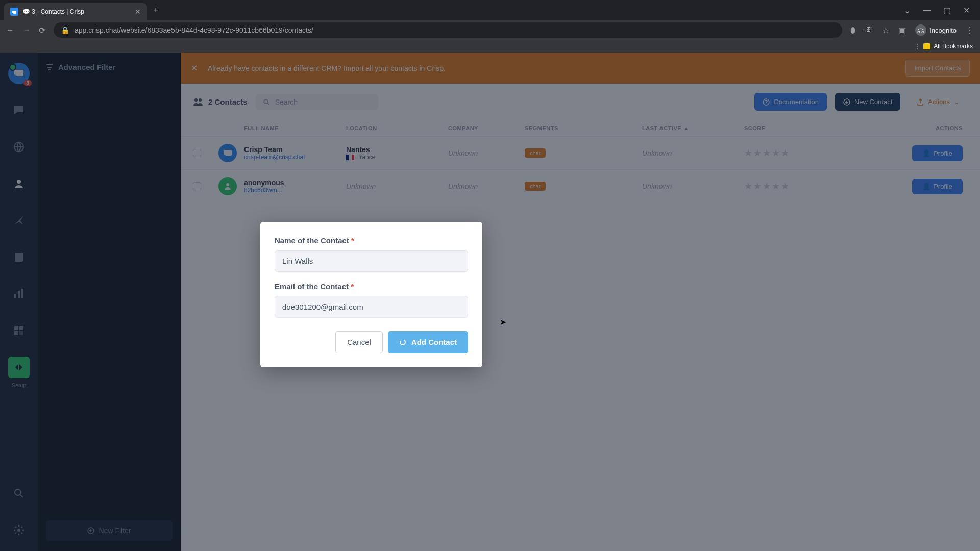  What do you see at coordinates (970, 31) in the screenshot?
I see `menu-dots-icon: ⋮` at bounding box center [970, 31].